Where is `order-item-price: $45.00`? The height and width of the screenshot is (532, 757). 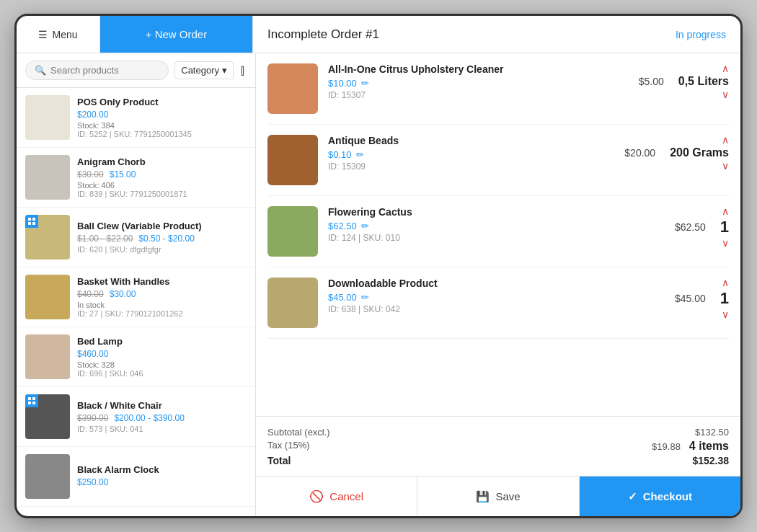
order-item-price: $45.00 is located at coordinates (342, 297).